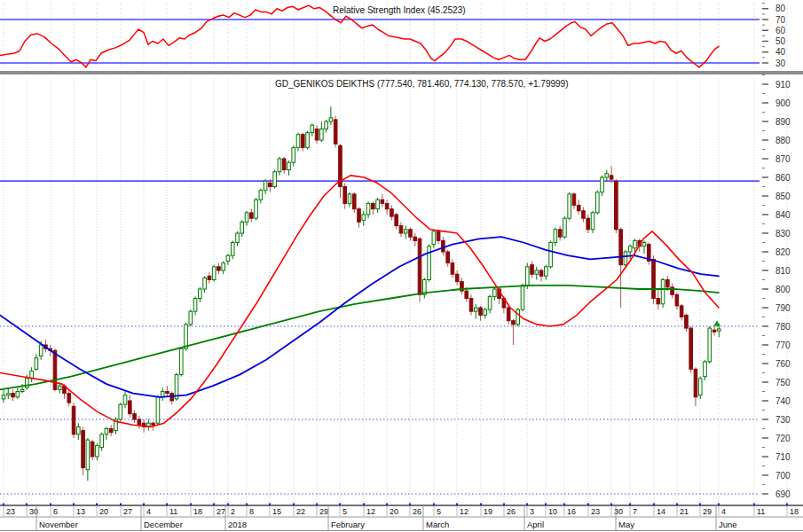  What do you see at coordinates (34, 512) in the screenshot?
I see `week-label: 30` at bounding box center [34, 512].